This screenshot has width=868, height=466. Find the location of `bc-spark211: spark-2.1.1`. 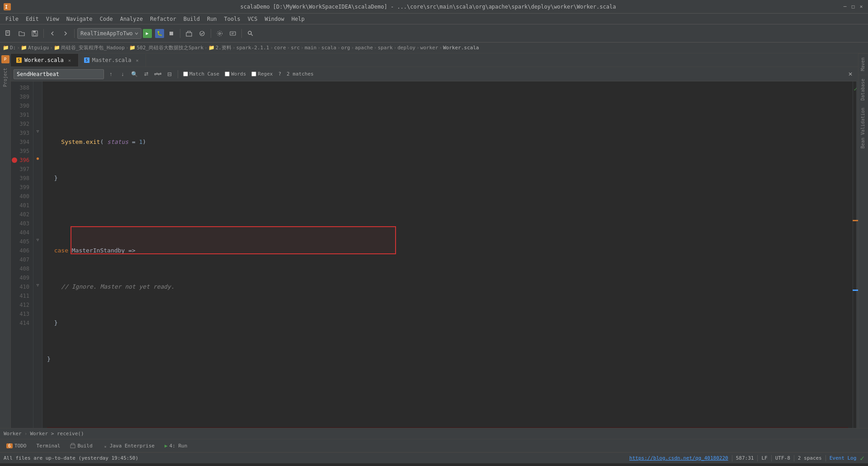

bc-spark211: spark-2.1.1 is located at coordinates (253, 48).